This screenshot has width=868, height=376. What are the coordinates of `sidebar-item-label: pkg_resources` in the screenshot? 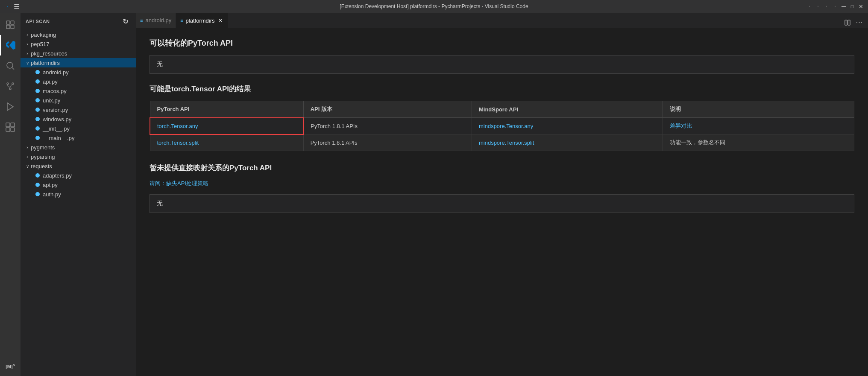 It's located at (49, 54).